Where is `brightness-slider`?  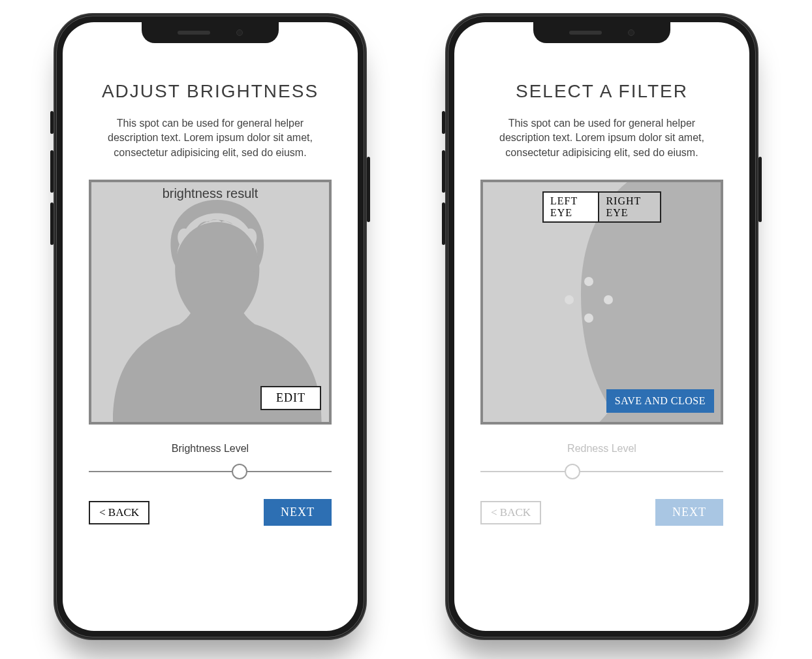
brightness-slider is located at coordinates (210, 472).